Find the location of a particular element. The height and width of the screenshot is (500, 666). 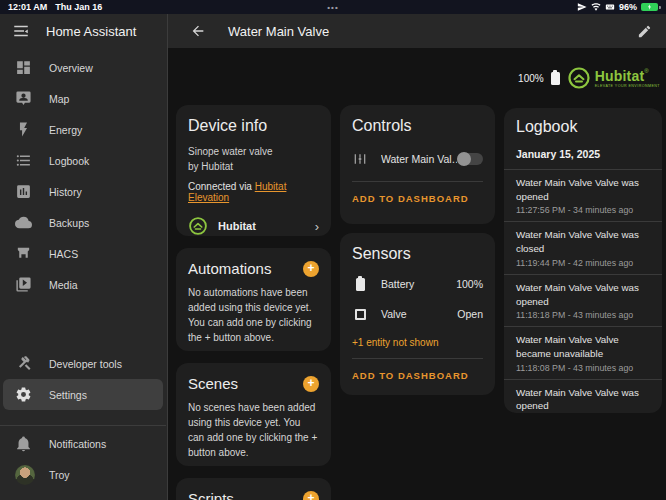

sidebar-label: Energy is located at coordinates (66, 130).